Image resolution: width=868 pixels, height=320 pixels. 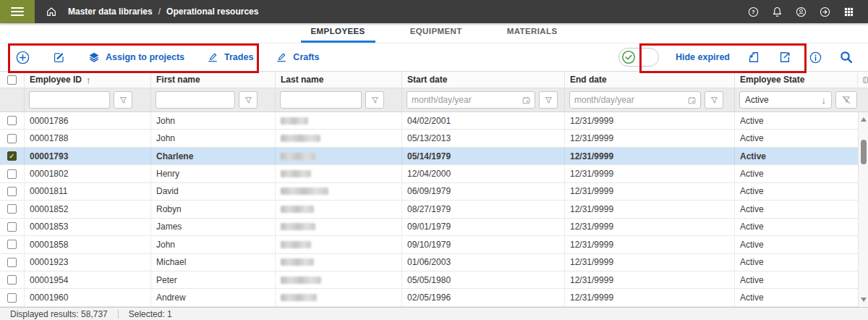 What do you see at coordinates (754, 12) in the screenshot?
I see `help-icon: ?` at bounding box center [754, 12].